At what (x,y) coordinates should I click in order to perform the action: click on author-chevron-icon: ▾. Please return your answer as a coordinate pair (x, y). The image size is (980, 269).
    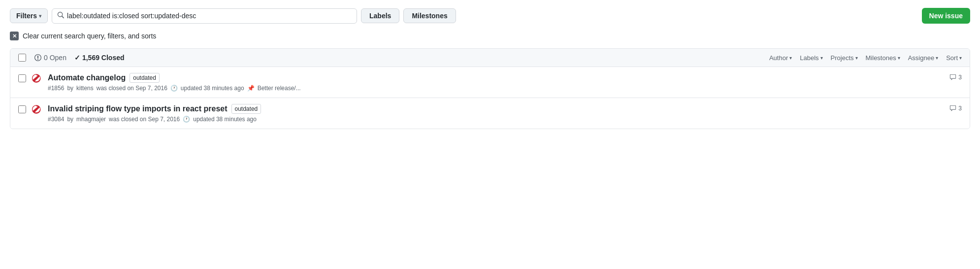
    Looking at the image, I should click on (791, 58).